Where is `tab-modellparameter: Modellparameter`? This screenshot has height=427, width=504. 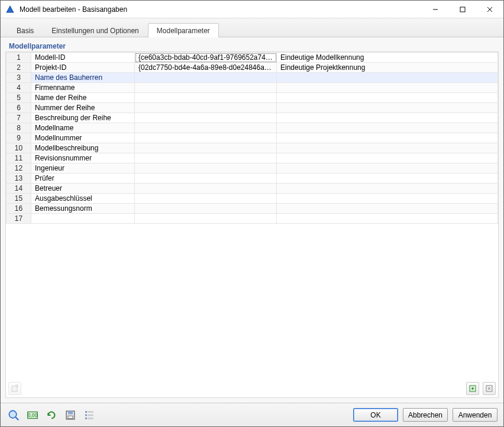
tab-modellparameter: Modellparameter is located at coordinates (183, 30).